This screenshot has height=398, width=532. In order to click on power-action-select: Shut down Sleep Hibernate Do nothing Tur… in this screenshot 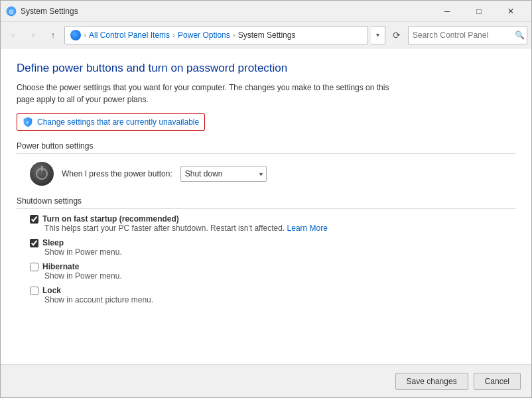, I will do `click(224, 174)`.